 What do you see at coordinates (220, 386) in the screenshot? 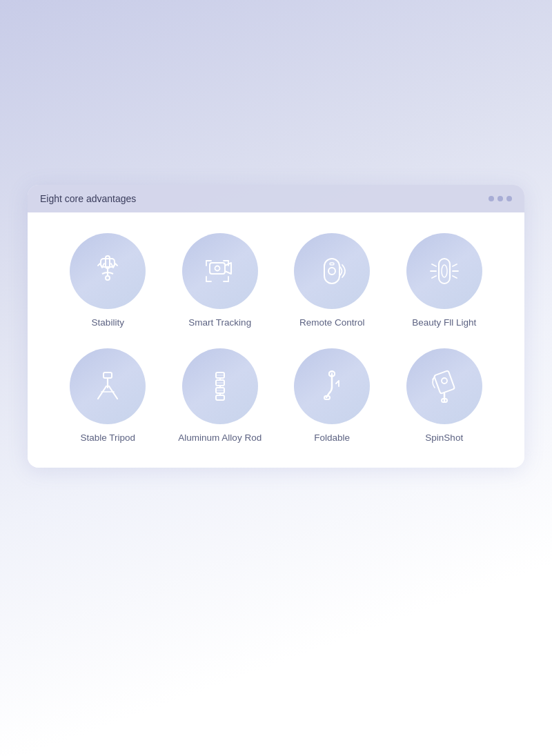
I see `aluminum-alloy-rod-icon-circle` at bounding box center [220, 386].